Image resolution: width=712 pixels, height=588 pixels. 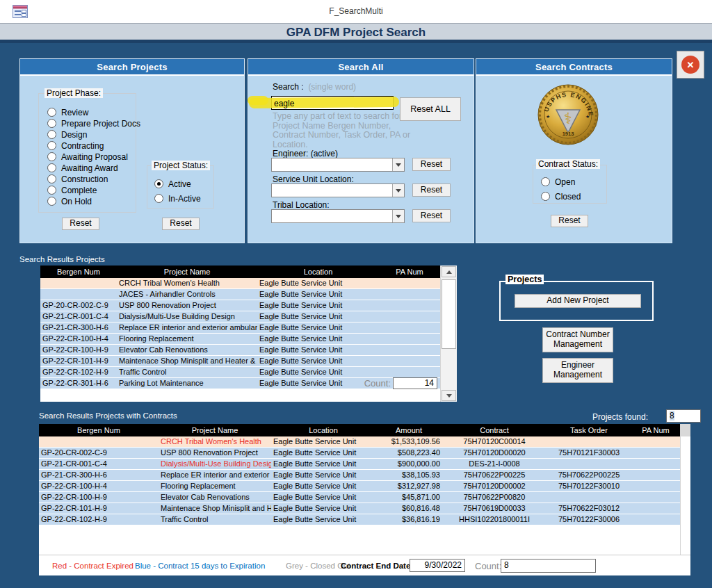 What do you see at coordinates (159, 183) in the screenshot?
I see `radio-selected-icon` at bounding box center [159, 183].